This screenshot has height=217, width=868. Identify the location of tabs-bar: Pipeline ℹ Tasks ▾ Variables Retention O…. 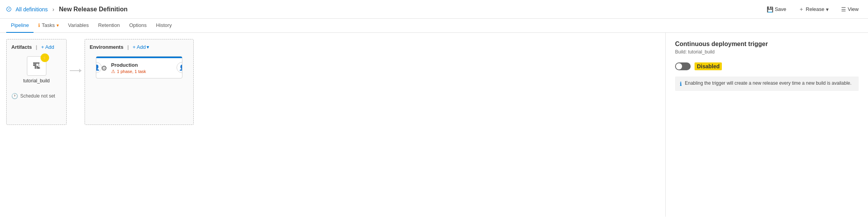
(434, 26).